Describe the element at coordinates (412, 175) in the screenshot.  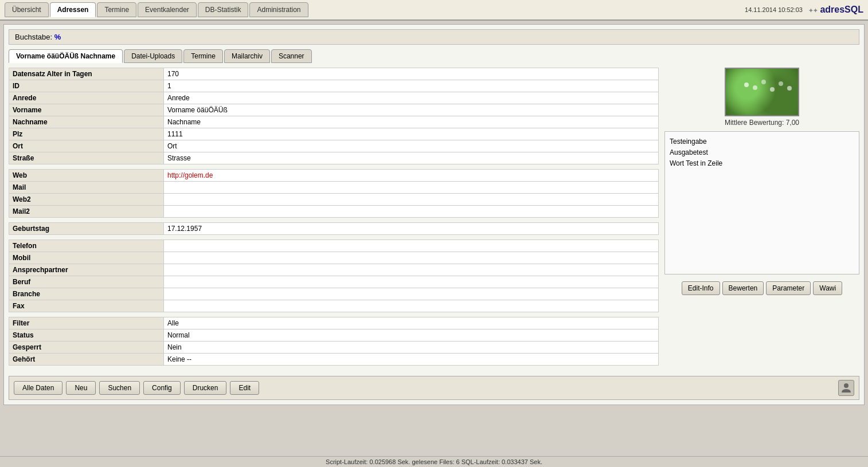
I see `field-value-web: http://golem.de` at that location.